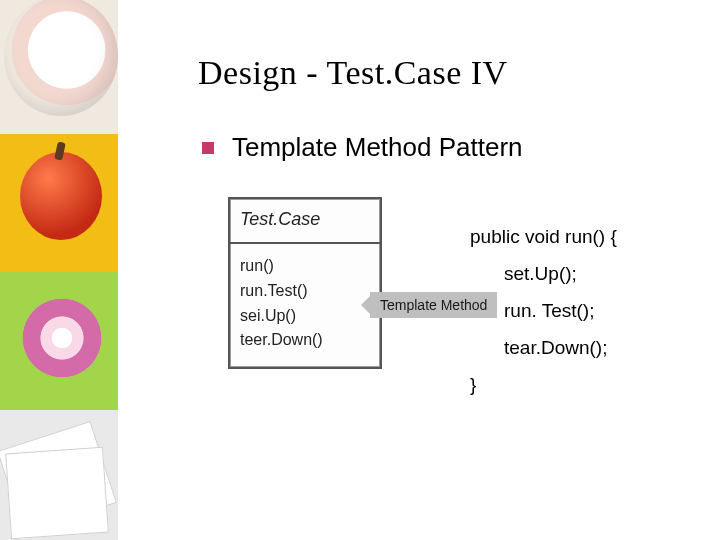 This screenshot has width=720, height=540. What do you see at coordinates (544, 310) in the screenshot?
I see `code-line: run. Test();` at bounding box center [544, 310].